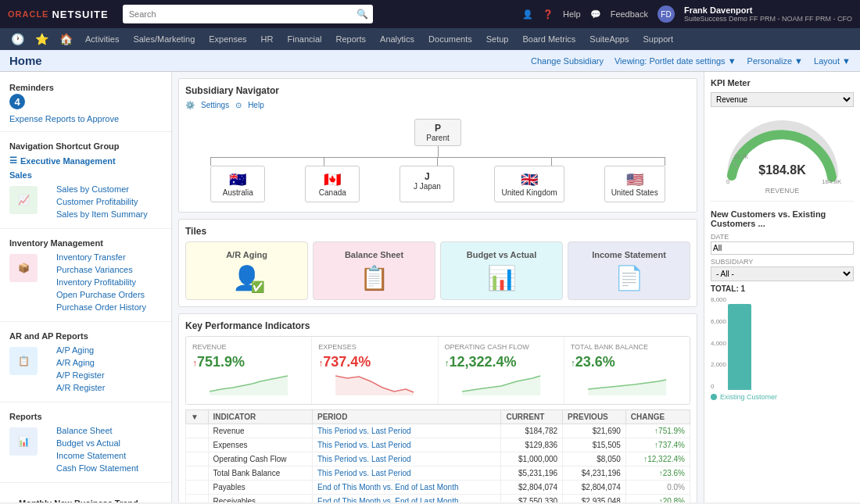 The height and width of the screenshot is (504, 860). Describe the element at coordinates (97, 431) in the screenshot. I see `balance-sheet: Balance Sheet` at that location.